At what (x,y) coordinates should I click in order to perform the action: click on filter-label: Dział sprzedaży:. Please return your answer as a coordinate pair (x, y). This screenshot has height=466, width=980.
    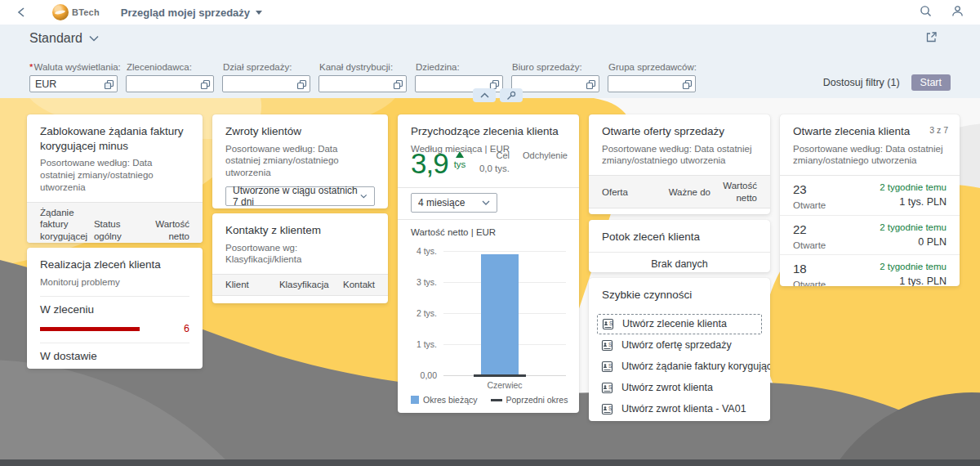
    Looking at the image, I should click on (257, 67).